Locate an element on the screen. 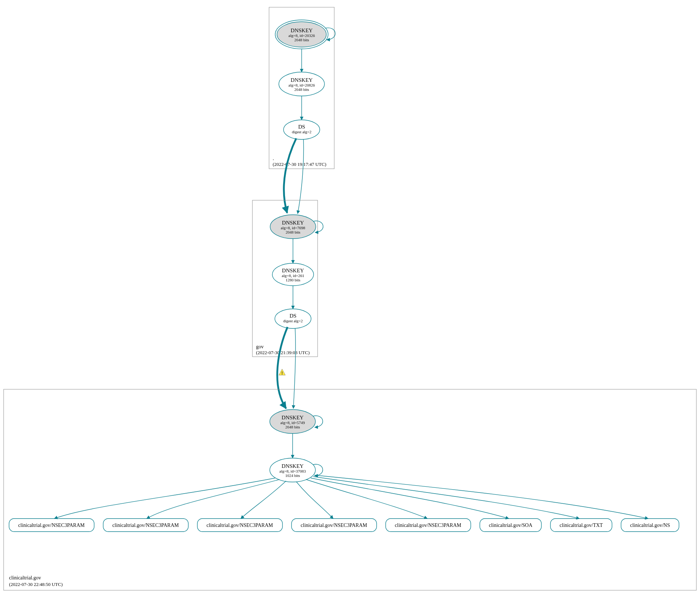 The width and height of the screenshot is (700, 612). zone-gov-timestamp: (2022-07-30 21:39:03 UTC) is located at coordinates (283, 353).